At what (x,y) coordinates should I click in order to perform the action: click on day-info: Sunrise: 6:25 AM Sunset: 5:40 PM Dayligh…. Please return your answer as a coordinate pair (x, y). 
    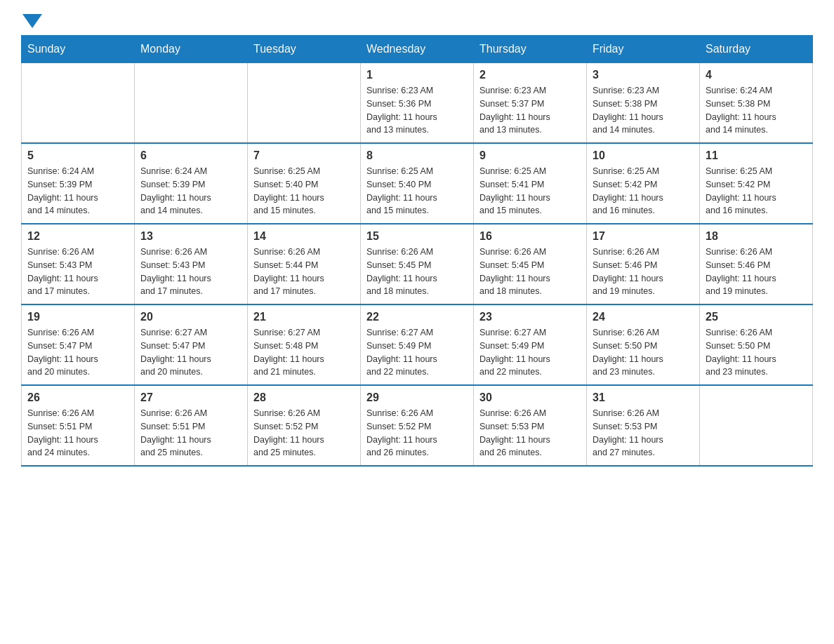
    Looking at the image, I should click on (417, 191).